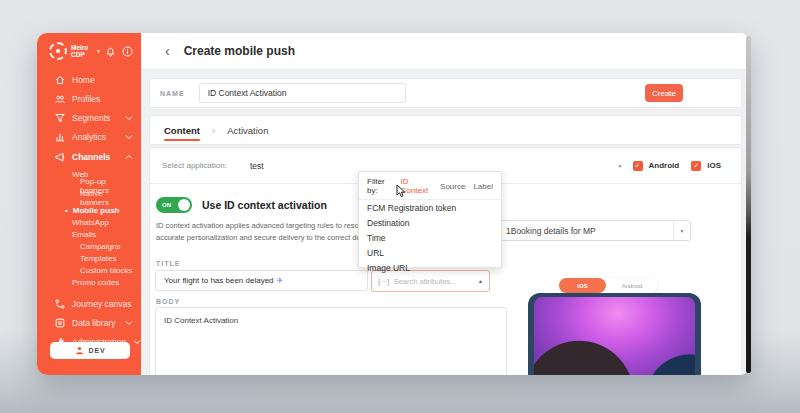  Describe the element at coordinates (89, 322) in the screenshot. I see `sidebar-item-data-library: Data library` at that location.